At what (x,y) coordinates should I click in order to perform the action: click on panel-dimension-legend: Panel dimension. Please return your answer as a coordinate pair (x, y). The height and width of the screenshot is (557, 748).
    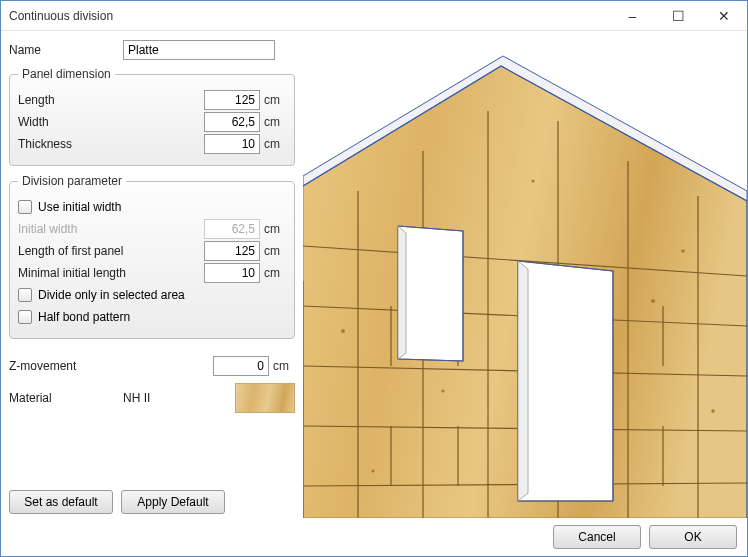
    Looking at the image, I should click on (66, 74).